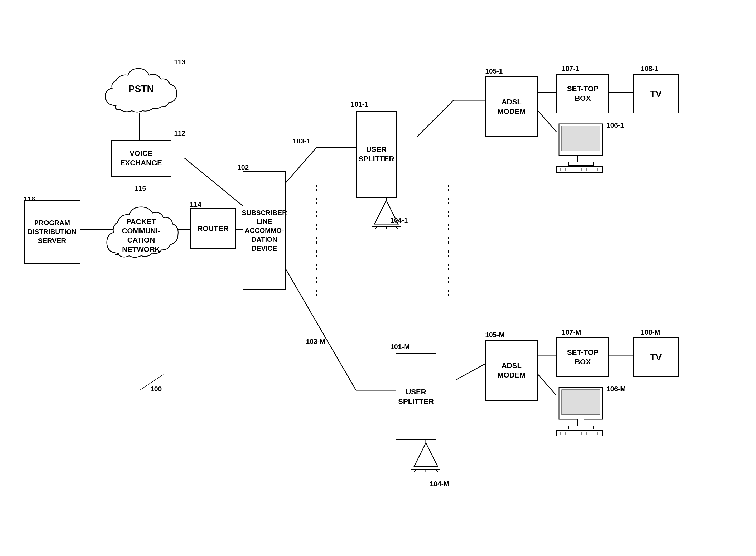  I want to click on computer-m, so click(583, 411).